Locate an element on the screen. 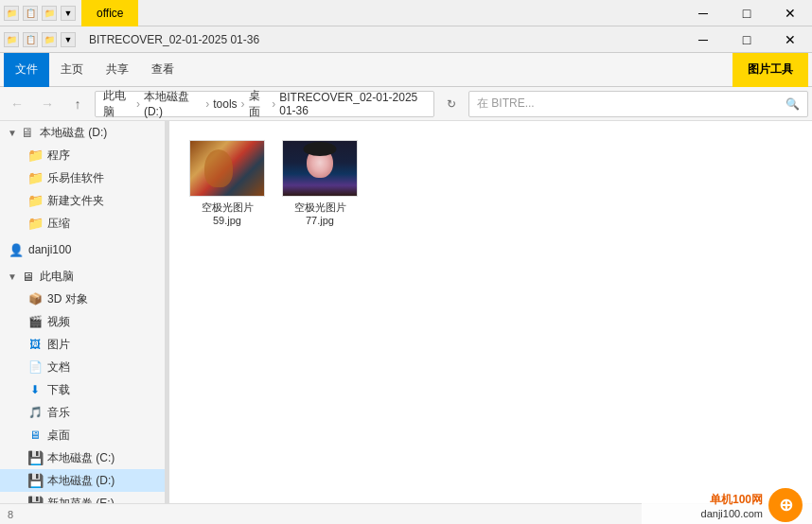 This screenshot has height=524, width=812. maximize-button-br: □ is located at coordinates (747, 40).